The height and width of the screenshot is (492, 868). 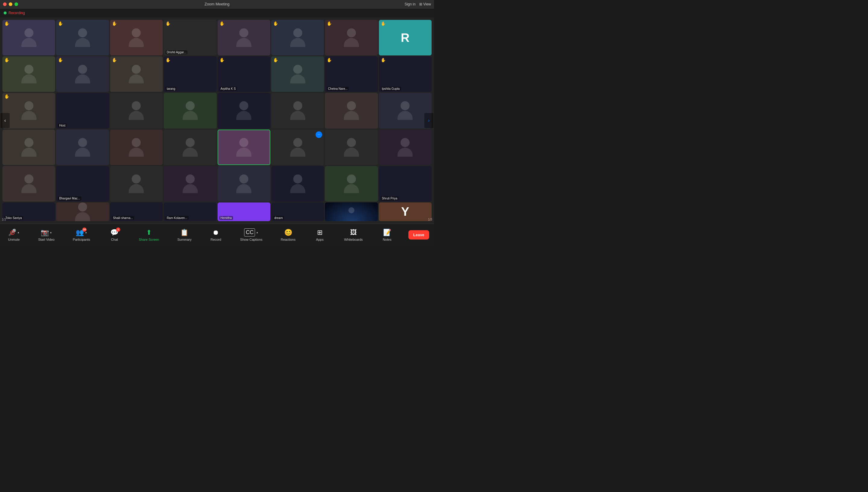 I want to click on table-row: ✋ R, so click(x=405, y=38).